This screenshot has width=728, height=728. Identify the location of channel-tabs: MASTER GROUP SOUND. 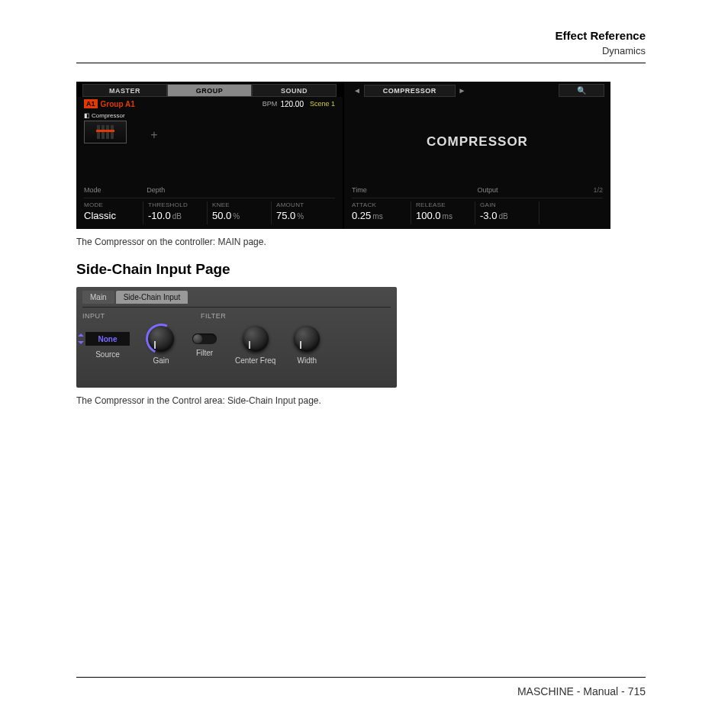
(209, 89).